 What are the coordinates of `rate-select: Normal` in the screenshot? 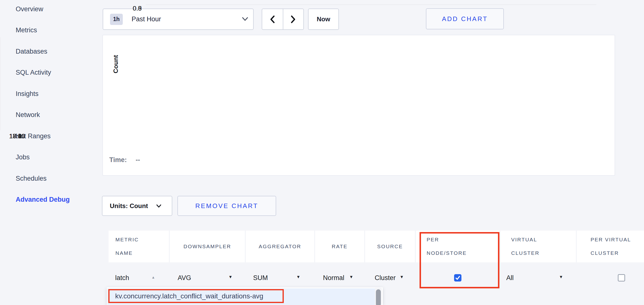 It's located at (334, 278).